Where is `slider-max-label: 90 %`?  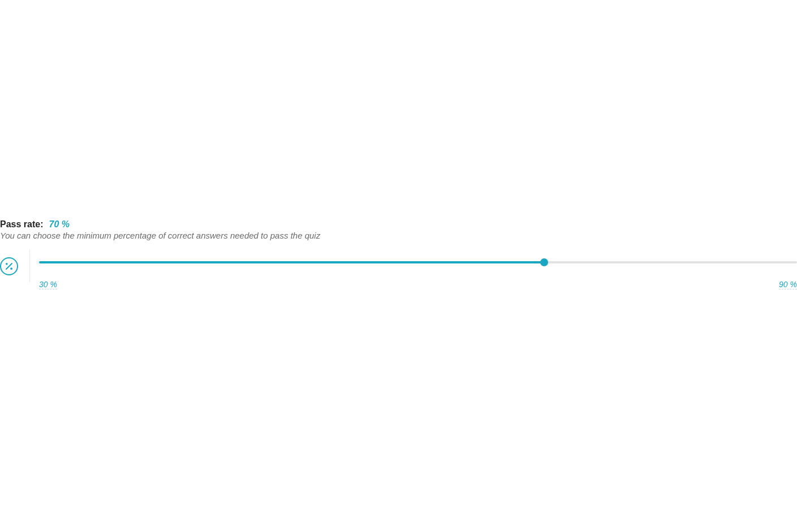 slider-max-label: 90 % is located at coordinates (788, 285).